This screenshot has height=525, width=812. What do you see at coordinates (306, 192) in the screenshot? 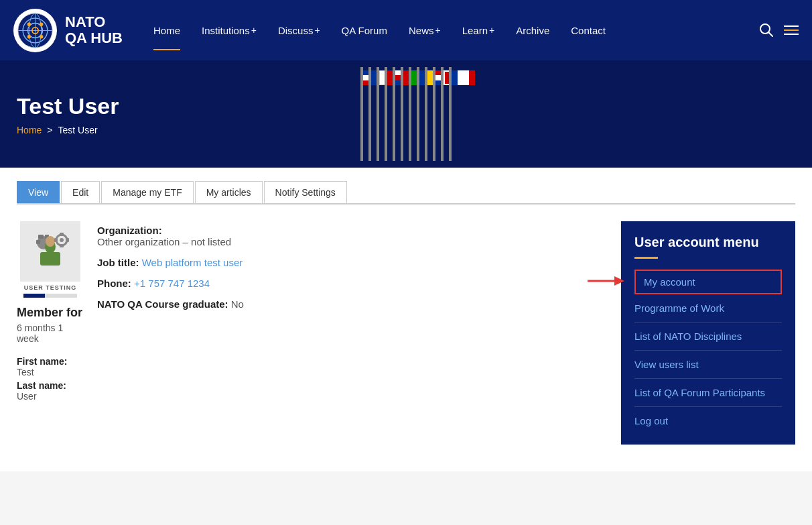
I see `tab-notify-settings: Notify Settings` at bounding box center [306, 192].